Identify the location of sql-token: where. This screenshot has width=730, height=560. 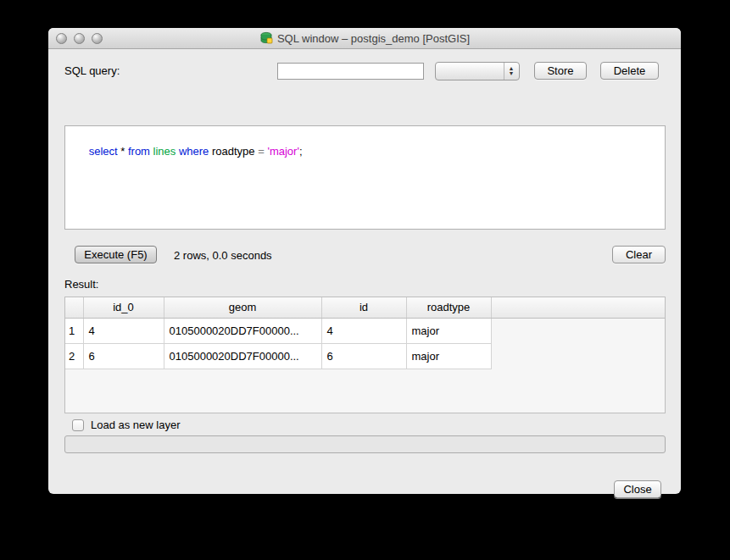
(193, 151).